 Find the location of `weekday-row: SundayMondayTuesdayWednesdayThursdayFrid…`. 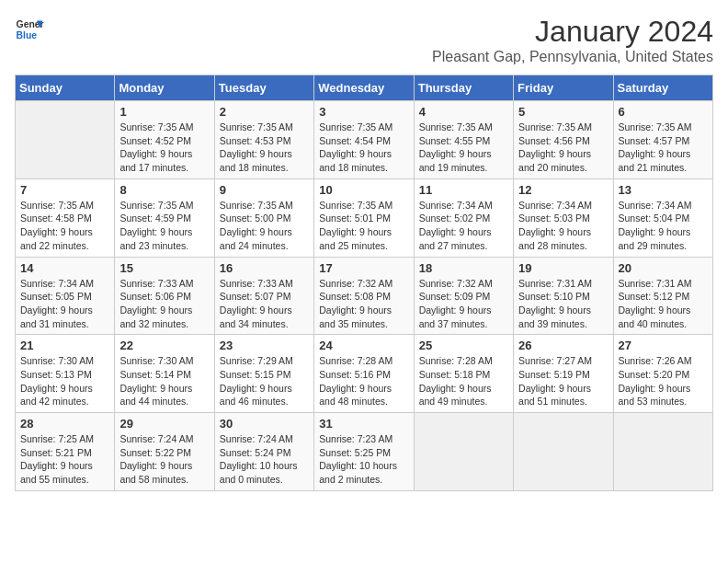

weekday-row: SundayMondayTuesdayWednesdayThursdayFrid… is located at coordinates (364, 88).